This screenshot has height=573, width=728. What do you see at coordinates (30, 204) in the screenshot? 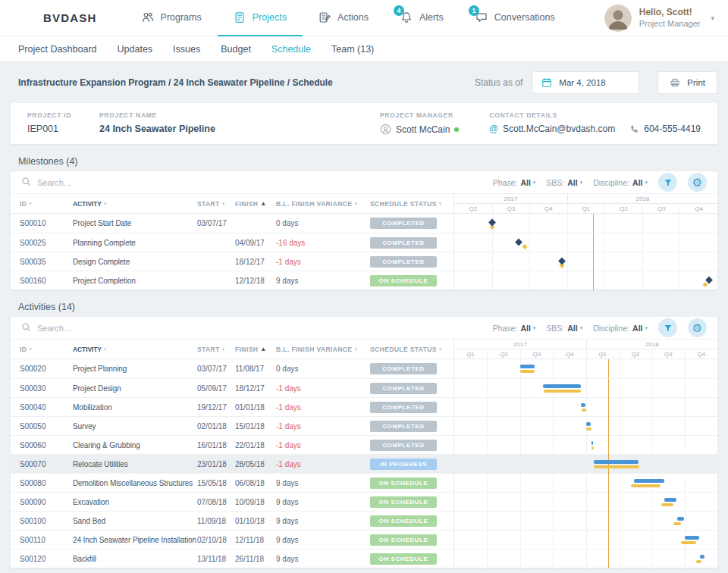
I see `sort-caret-icon: ▾` at bounding box center [30, 204].